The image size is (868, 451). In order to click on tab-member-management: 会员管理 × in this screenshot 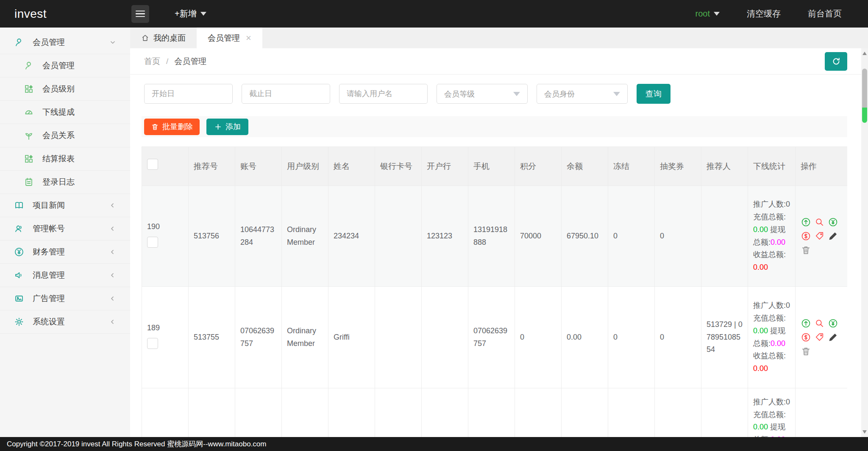, I will do `click(230, 38)`.